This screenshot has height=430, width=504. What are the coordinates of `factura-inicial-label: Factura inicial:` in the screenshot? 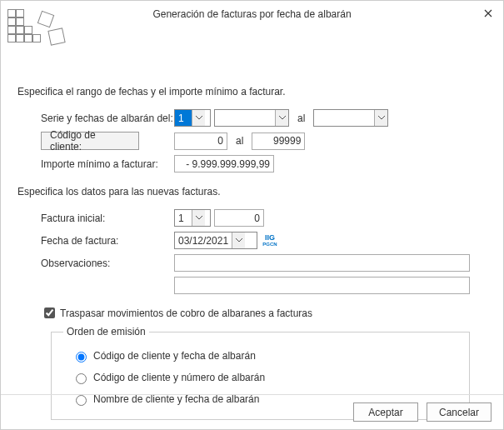 It's located at (107, 218).